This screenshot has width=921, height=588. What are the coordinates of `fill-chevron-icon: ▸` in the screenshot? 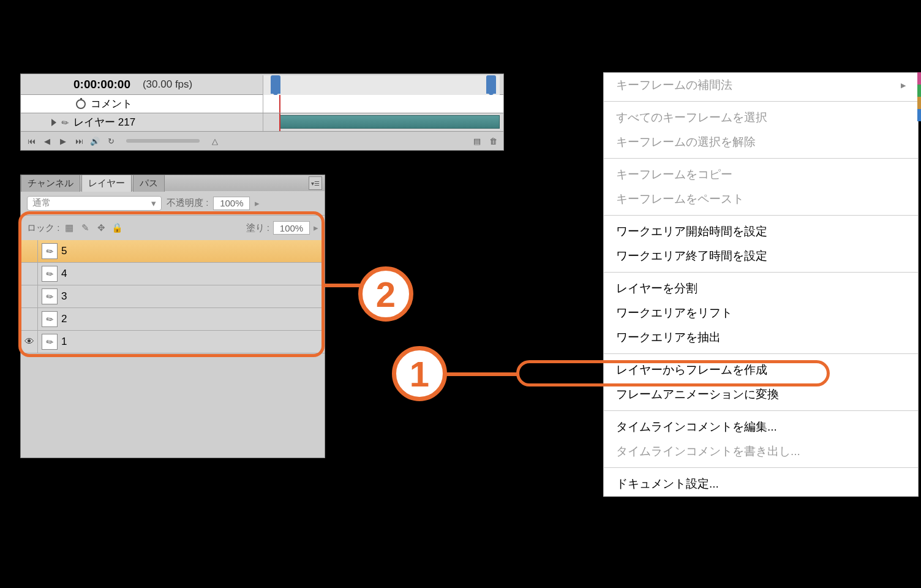 It's located at (316, 228).